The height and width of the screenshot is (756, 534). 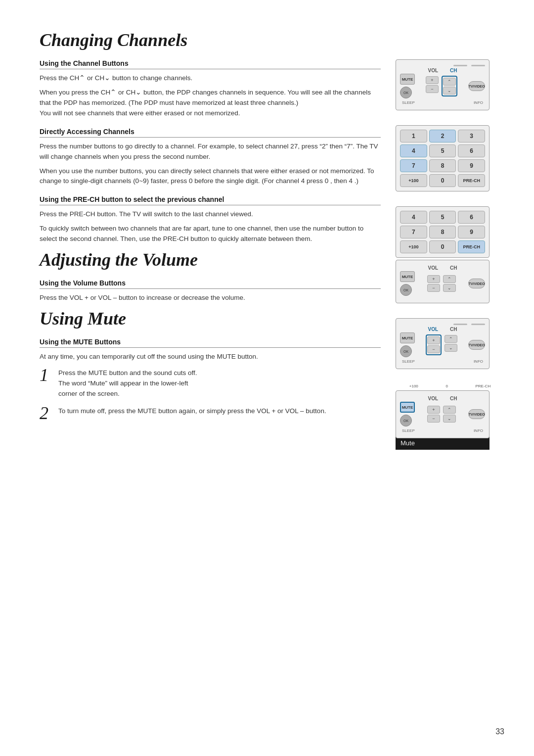 I want to click on ch-up-d5: ⌃, so click(x=449, y=410).